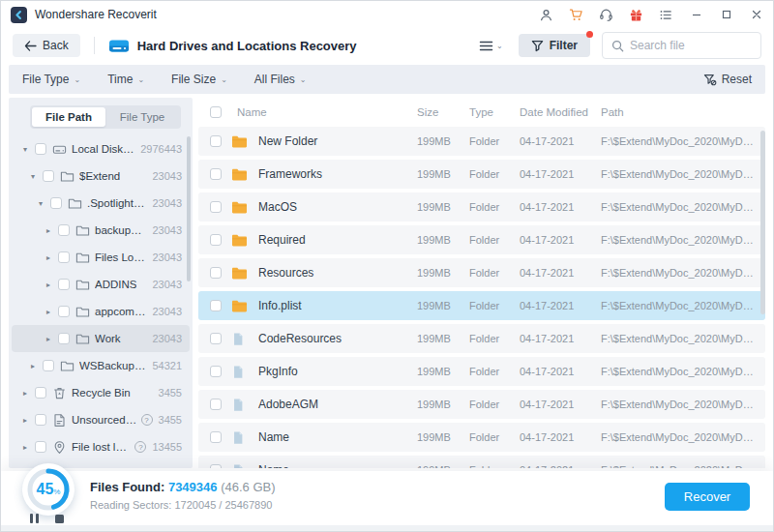  What do you see at coordinates (101, 203) in the screenshot?
I see `tree-item: ▾ .Spotlight-V10000... 23043` at bounding box center [101, 203].